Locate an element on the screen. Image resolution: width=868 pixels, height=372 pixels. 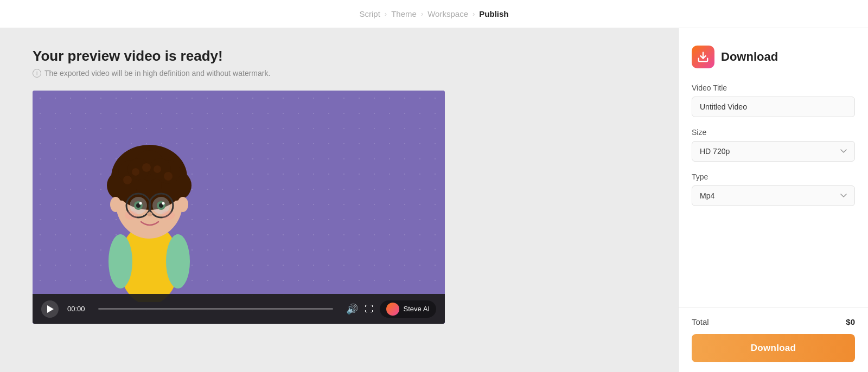
theme-label: Theme is located at coordinates (404, 14).